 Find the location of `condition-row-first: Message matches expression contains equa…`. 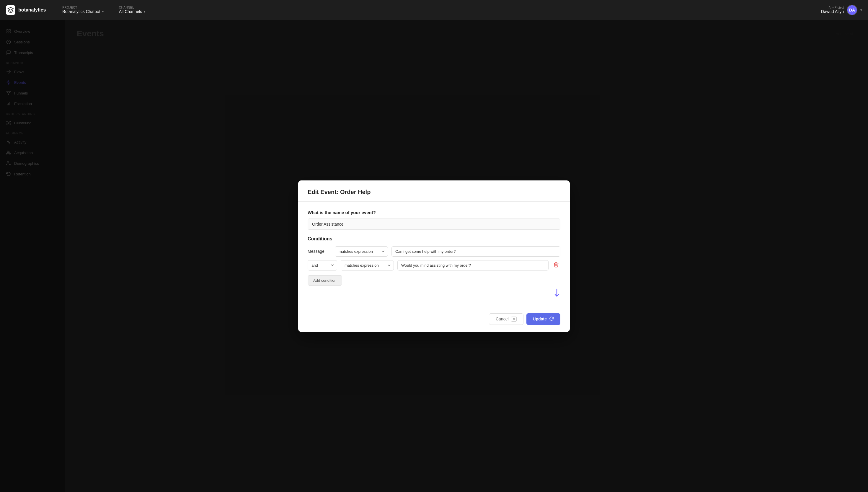

condition-row-first: Message matches expression contains equa… is located at coordinates (434, 251).